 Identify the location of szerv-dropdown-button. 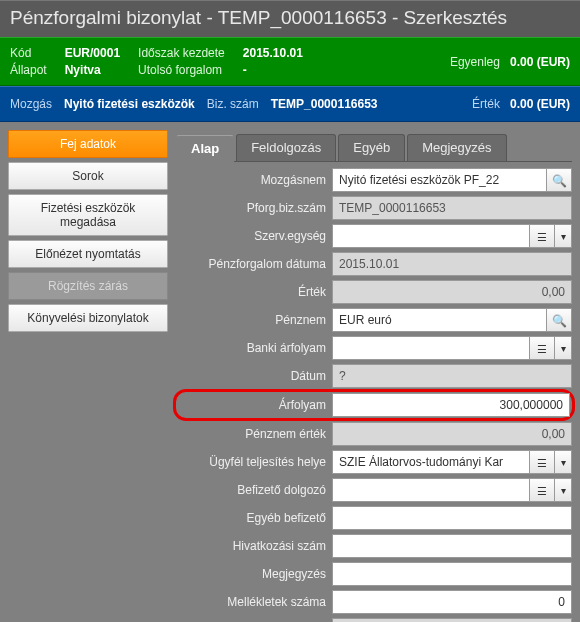
(563, 236).